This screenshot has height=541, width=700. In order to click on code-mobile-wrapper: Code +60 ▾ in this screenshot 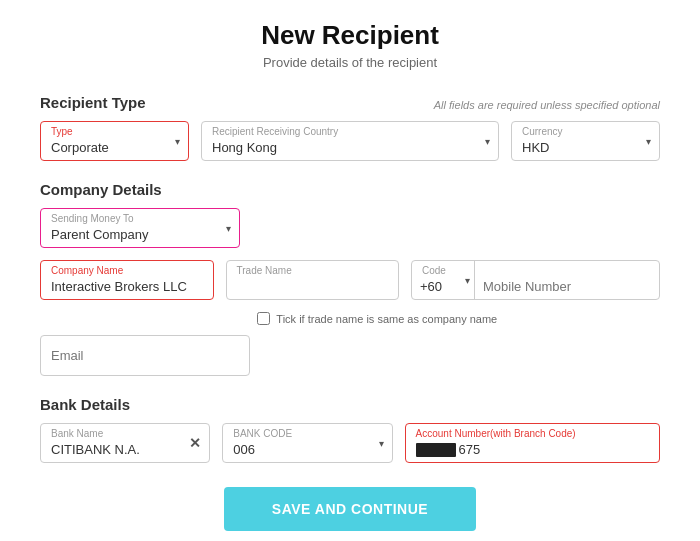, I will do `click(536, 280)`.